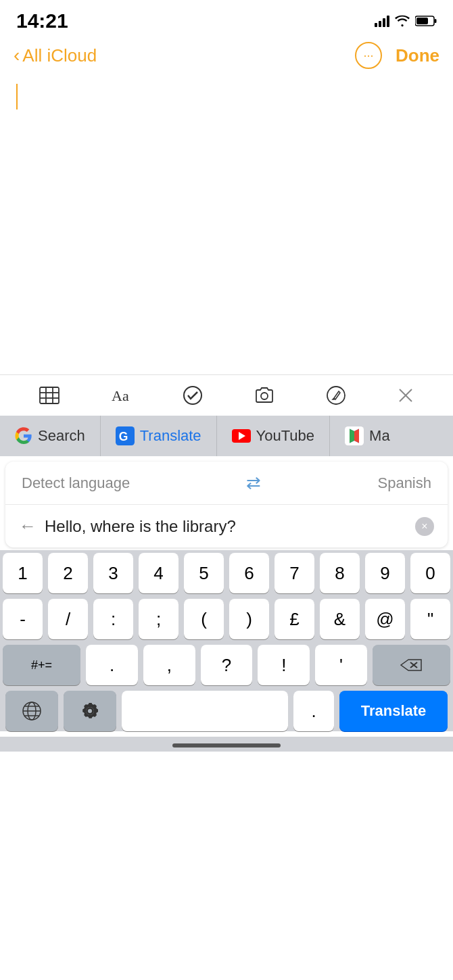 The height and width of the screenshot is (980, 453). I want to click on key-0: 0, so click(430, 573).